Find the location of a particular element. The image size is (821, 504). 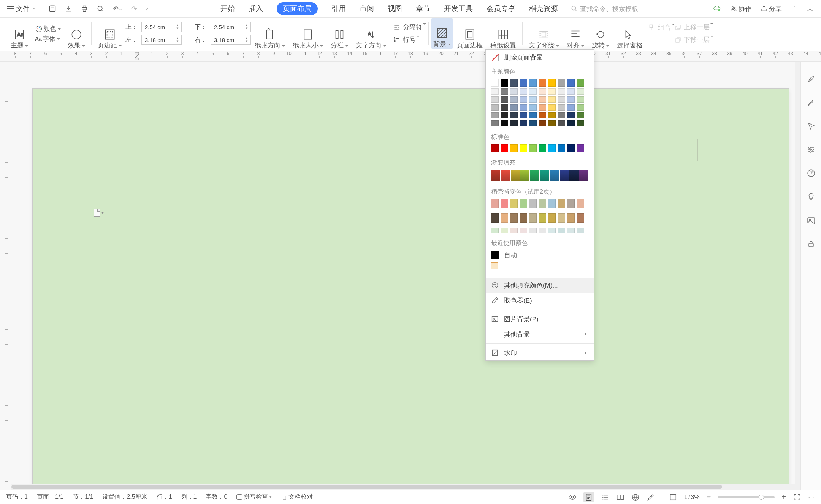

spell-checkbox is located at coordinates (239, 497).